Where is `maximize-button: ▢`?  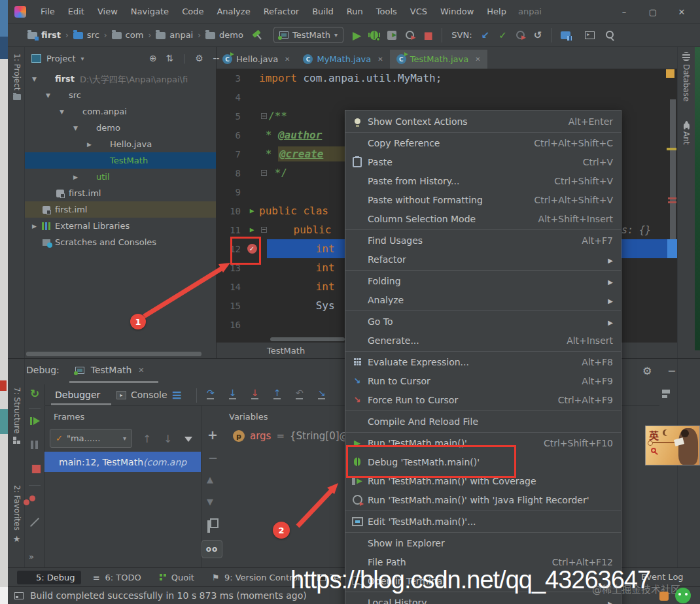 maximize-button: ▢ is located at coordinates (653, 12).